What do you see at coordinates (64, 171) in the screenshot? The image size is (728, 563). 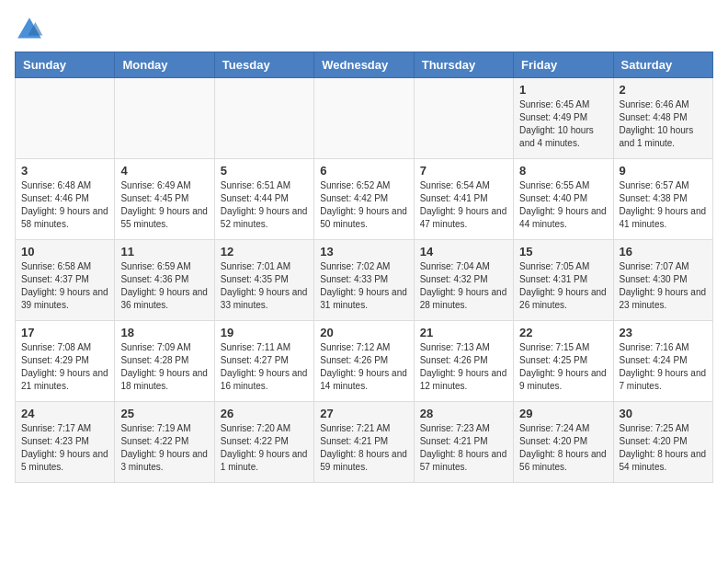 I see `day-number: 3` at bounding box center [64, 171].